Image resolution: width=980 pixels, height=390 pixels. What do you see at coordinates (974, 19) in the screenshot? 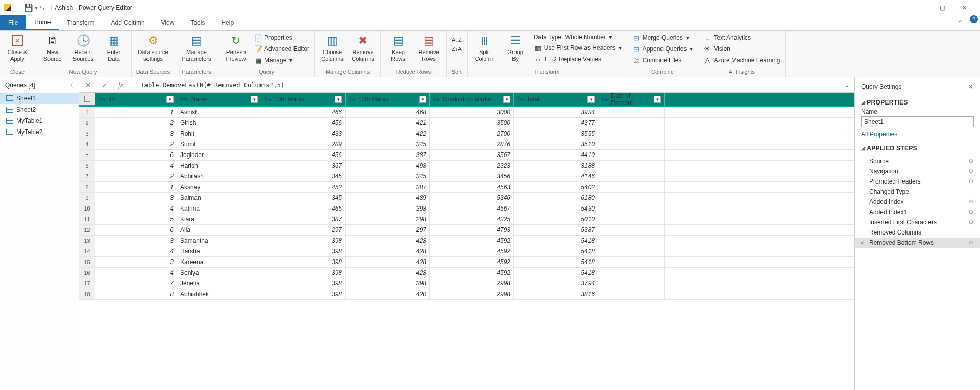
I see `help-icon: ?` at bounding box center [974, 19].